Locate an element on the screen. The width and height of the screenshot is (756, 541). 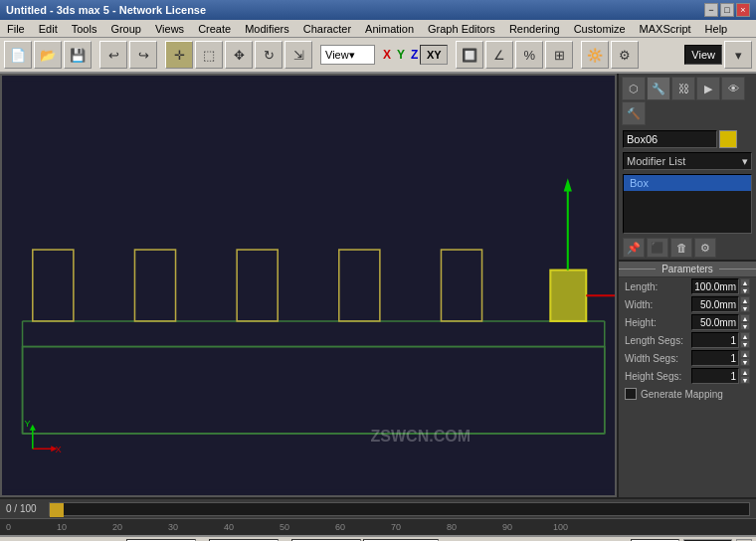
height-segs-input is located at coordinates (715, 376).